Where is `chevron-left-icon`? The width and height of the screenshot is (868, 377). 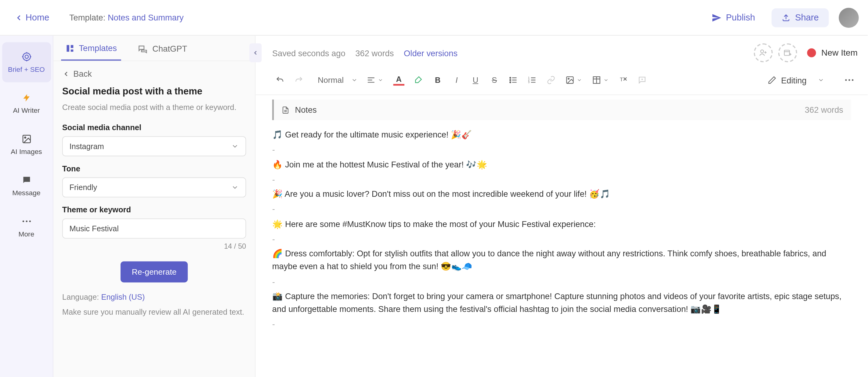
chevron-left-icon is located at coordinates (255, 53).